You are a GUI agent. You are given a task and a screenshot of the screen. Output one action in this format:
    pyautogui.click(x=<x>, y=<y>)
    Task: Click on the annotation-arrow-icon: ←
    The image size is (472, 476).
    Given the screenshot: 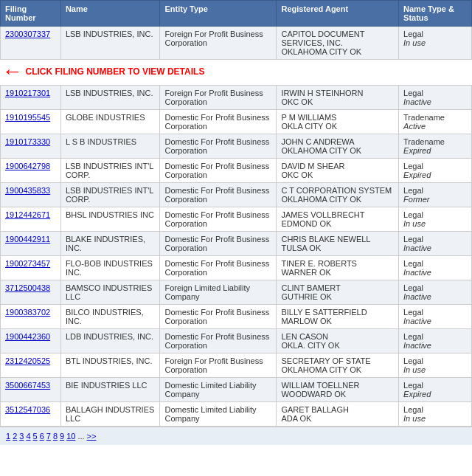 What is the action you would take?
    pyautogui.click(x=13, y=72)
    